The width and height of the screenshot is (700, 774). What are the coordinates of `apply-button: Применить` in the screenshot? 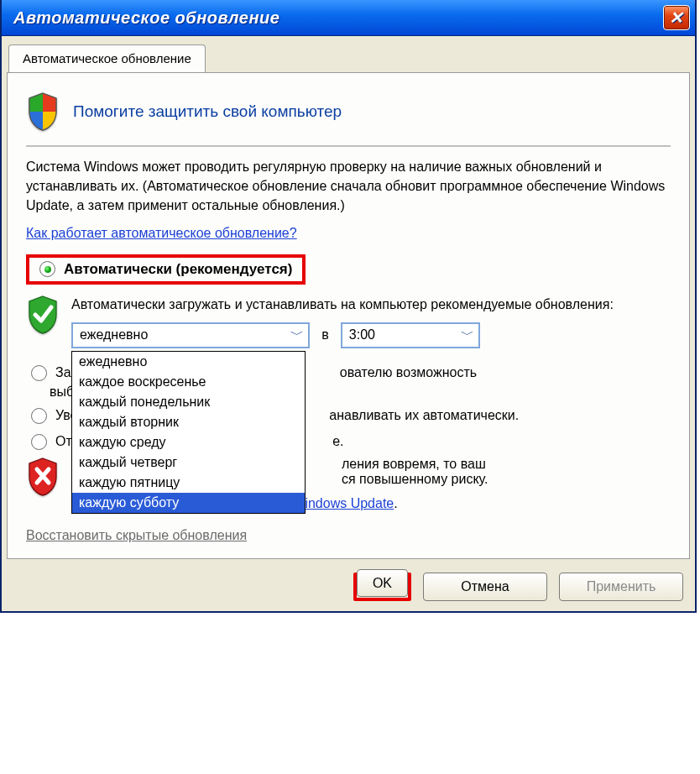 It's located at (621, 587).